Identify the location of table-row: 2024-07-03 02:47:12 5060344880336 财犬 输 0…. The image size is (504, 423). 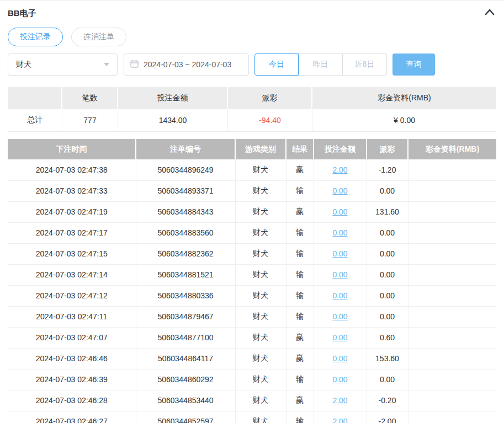
(252, 296).